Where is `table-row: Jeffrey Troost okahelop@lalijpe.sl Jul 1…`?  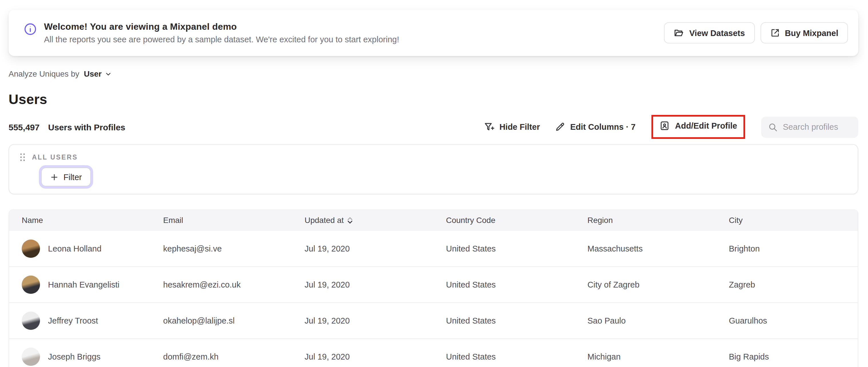
table-row: Jeffrey Troost okahelop@lalijpe.sl Jul 1… is located at coordinates (433, 321).